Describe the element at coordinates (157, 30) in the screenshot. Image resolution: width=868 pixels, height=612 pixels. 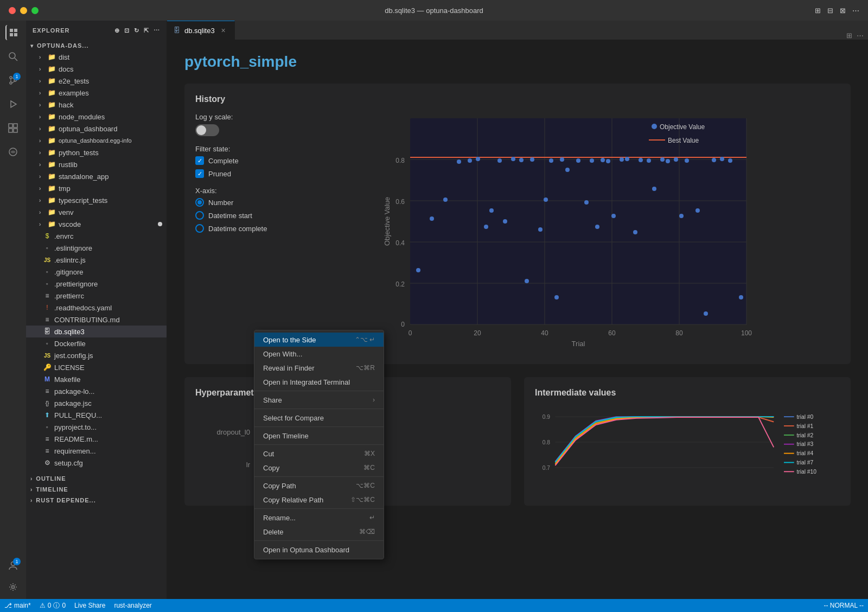
I see `more-actions-icon: ⋯` at that location.